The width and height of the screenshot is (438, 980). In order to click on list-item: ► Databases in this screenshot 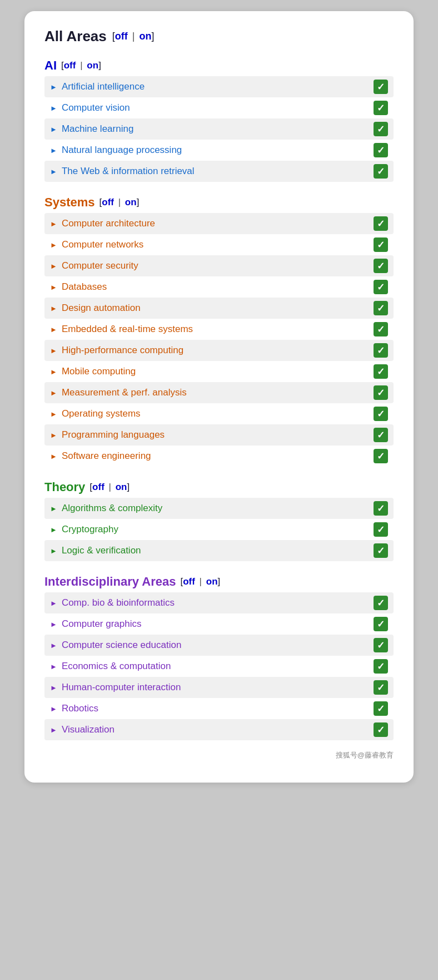, I will do `click(219, 287)`.